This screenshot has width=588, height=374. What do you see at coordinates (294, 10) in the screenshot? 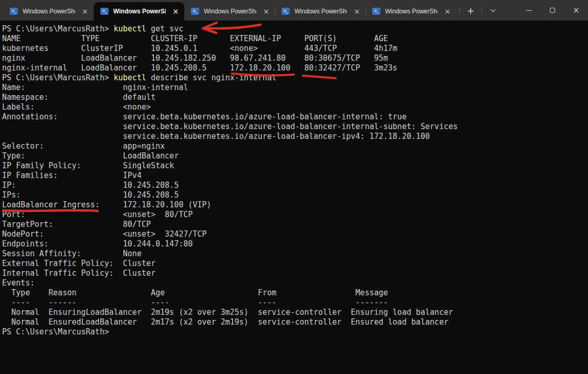
I see `title-bar: >_ Windows PowerShell × >_ Windows Power…` at bounding box center [294, 10].